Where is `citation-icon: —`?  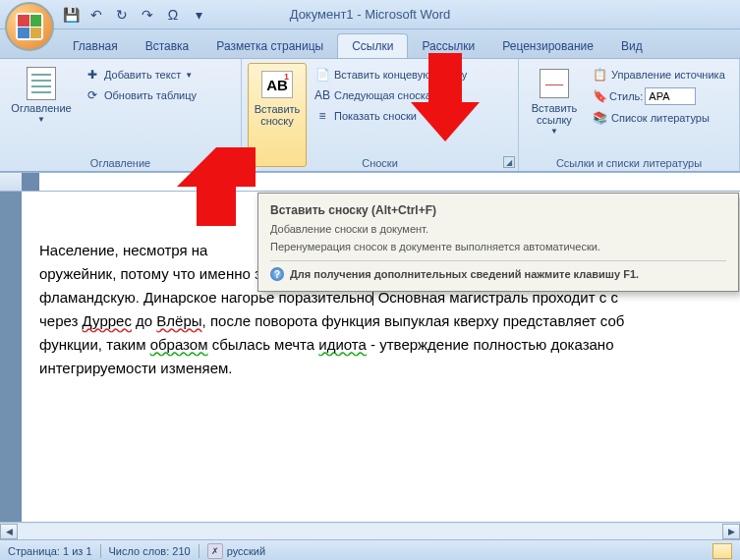
citation-icon: — is located at coordinates (554, 84).